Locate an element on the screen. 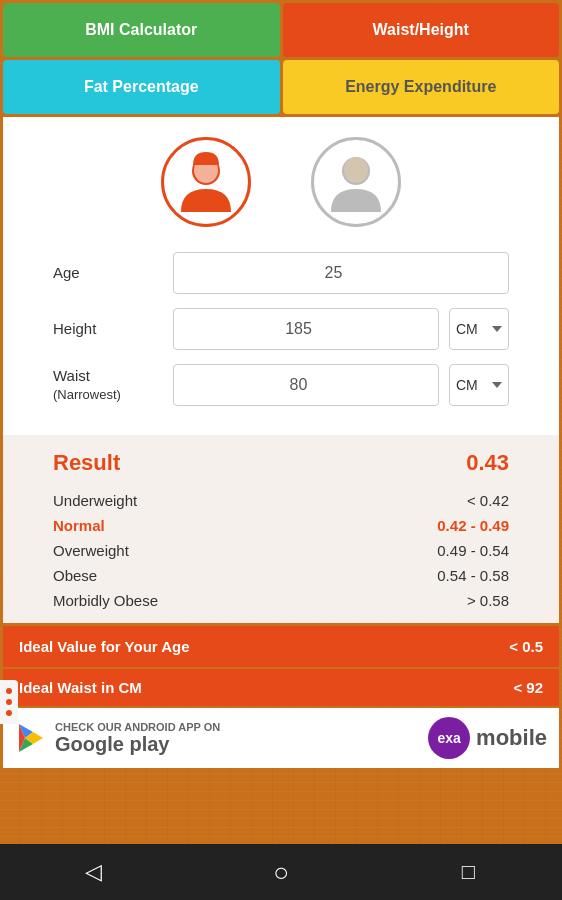 The width and height of the screenshot is (562, 900). google-play-icon is located at coordinates (31, 738).